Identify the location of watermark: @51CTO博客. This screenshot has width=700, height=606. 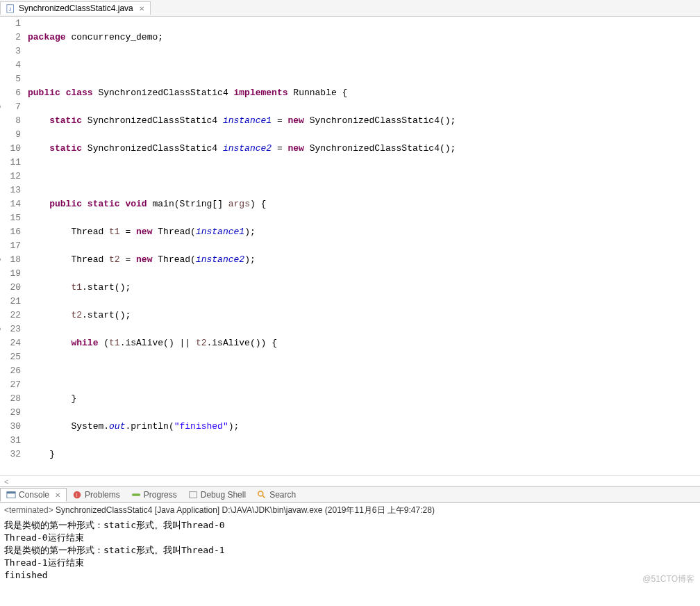
(350, 580).